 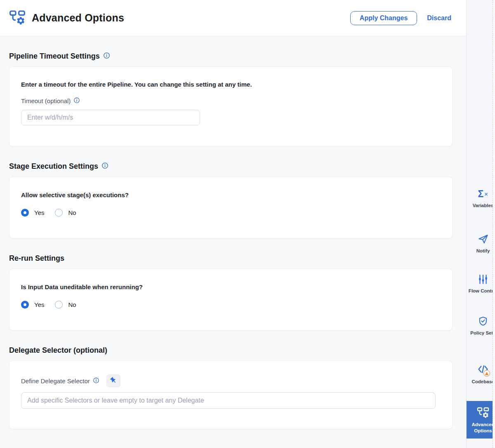 What do you see at coordinates (481, 194) in the screenshot?
I see `sigma-x-icon: Σ✕` at bounding box center [481, 194].